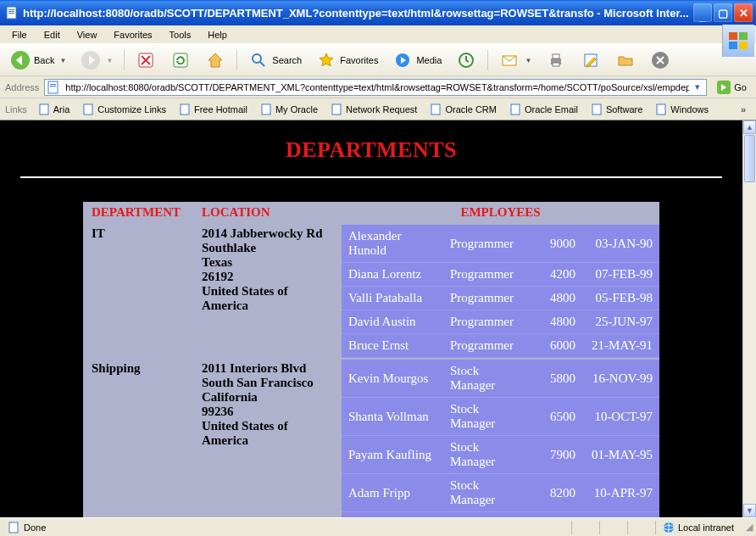  I want to click on emp-name: Diana Lorentz, so click(392, 275).